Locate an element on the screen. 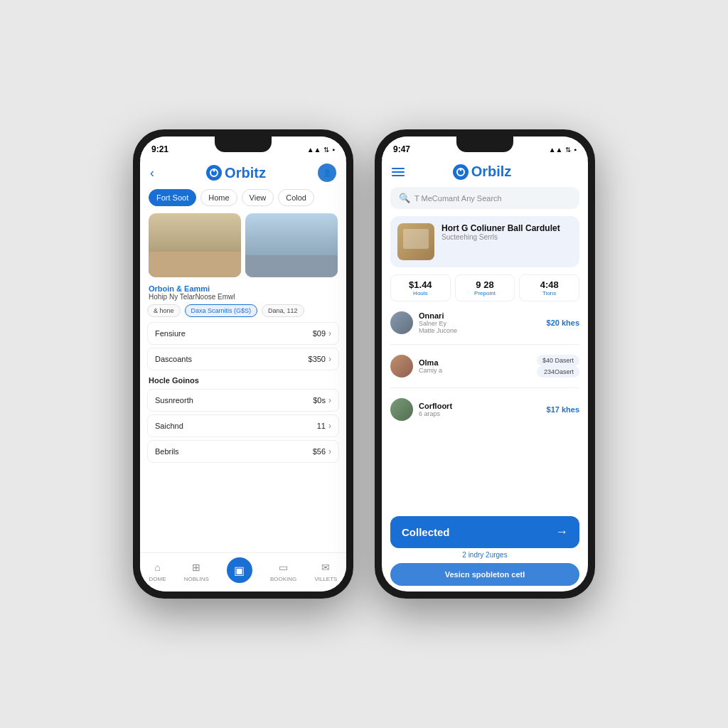 The height and width of the screenshot is (728, 728). back-button: ‹ is located at coordinates (152, 173).